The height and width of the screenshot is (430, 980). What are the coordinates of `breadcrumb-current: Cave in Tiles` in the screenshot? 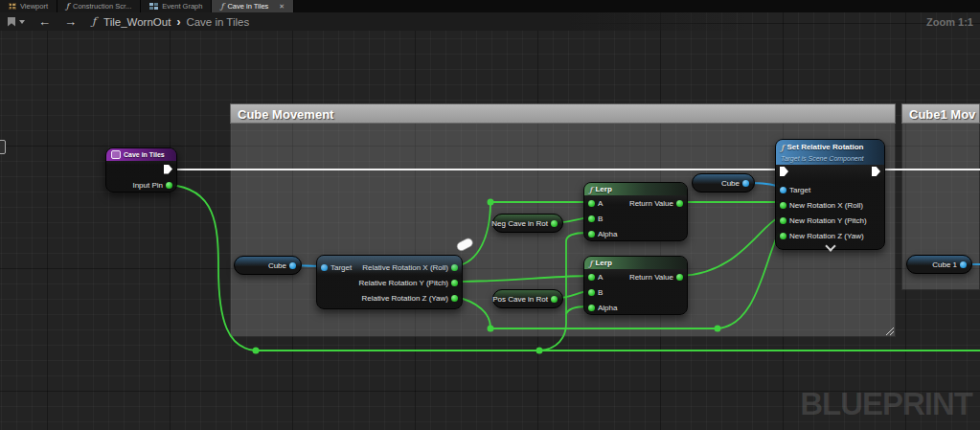 It's located at (217, 22).